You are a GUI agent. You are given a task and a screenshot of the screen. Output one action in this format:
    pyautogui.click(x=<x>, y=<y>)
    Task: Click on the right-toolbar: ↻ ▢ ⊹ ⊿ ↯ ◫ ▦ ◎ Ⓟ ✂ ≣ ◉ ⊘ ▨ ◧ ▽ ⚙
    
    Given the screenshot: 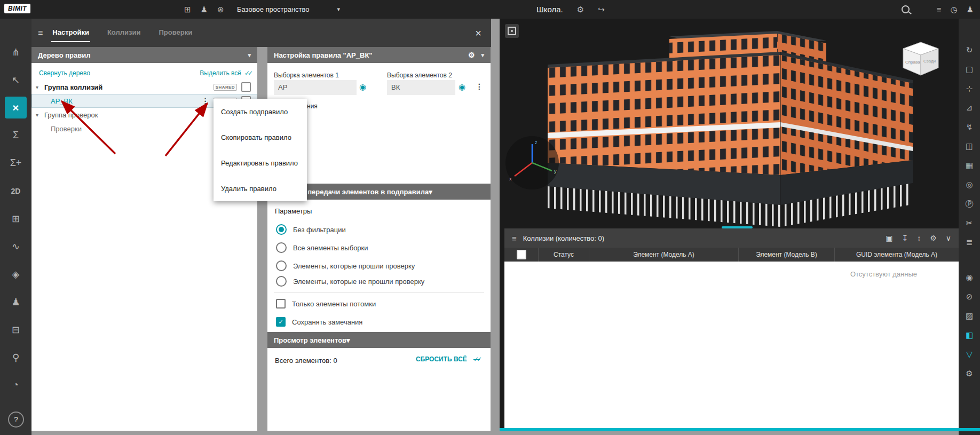 What is the action you would take?
    pyautogui.click(x=969, y=227)
    